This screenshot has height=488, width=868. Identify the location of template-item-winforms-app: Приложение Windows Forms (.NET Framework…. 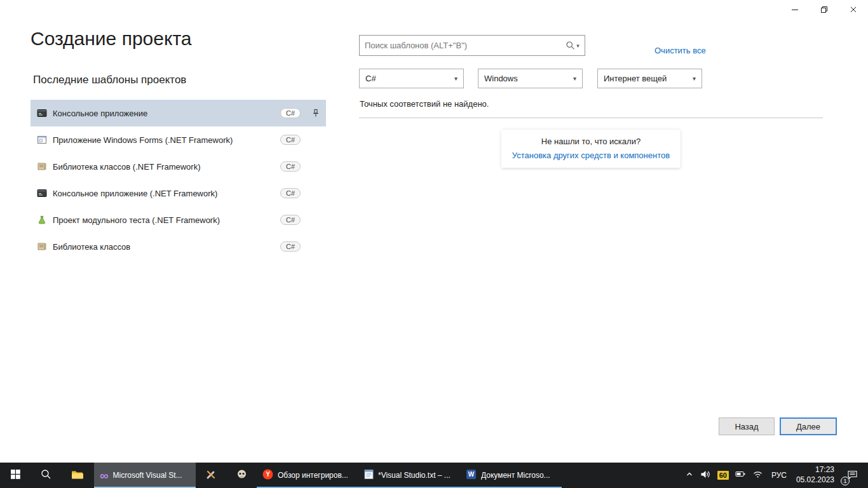
(178, 140).